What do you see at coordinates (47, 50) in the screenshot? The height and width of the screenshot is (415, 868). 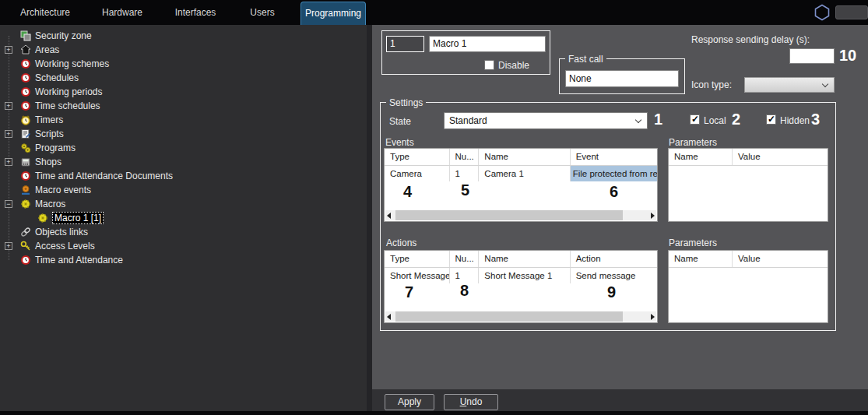 I see `tree-item-label: Areas` at bounding box center [47, 50].